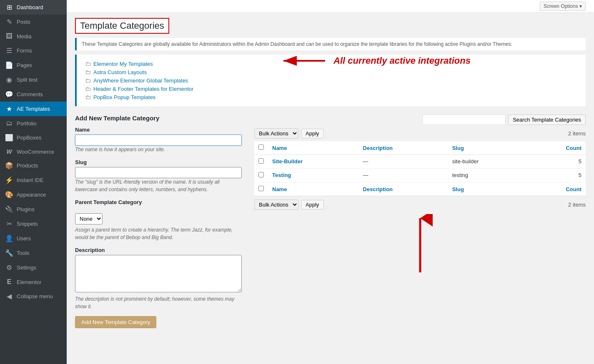 This screenshot has width=594, height=364. What do you see at coordinates (88, 80) in the screenshot?
I see `folder-icon: 🗀` at bounding box center [88, 80].